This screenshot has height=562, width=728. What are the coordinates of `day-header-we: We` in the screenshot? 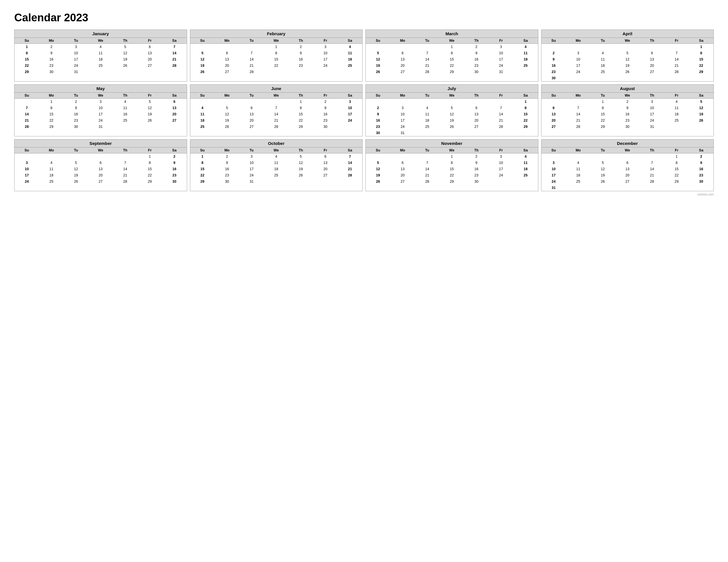 It's located at (452, 41).